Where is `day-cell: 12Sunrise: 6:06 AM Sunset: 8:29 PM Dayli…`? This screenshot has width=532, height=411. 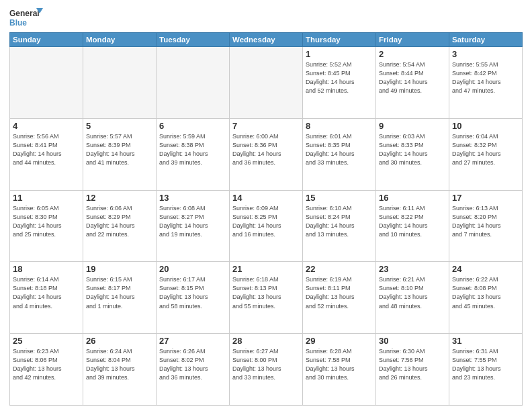 day-cell: 12Sunrise: 6:06 AM Sunset: 8:29 PM Dayli… is located at coordinates (120, 226).